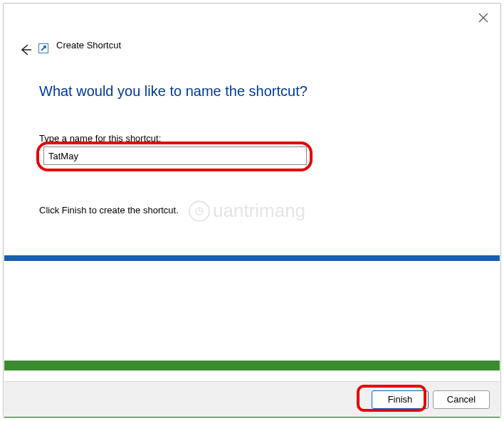 This screenshot has width=504, height=421. What do you see at coordinates (247, 210) in the screenshot?
I see `watermark: uantrimang` at bounding box center [247, 210].